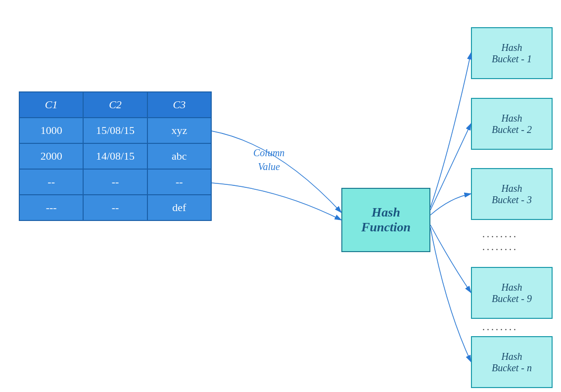 The height and width of the screenshot is (392, 561). Describe the element at coordinates (51, 208) in the screenshot. I see `table-cell: ---` at that location.